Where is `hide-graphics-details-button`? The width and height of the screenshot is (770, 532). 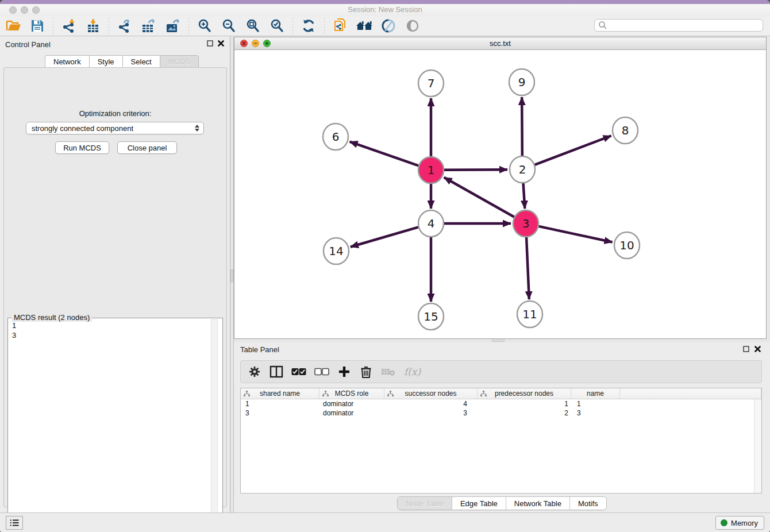
hide-graphics-details-button is located at coordinates (413, 26).